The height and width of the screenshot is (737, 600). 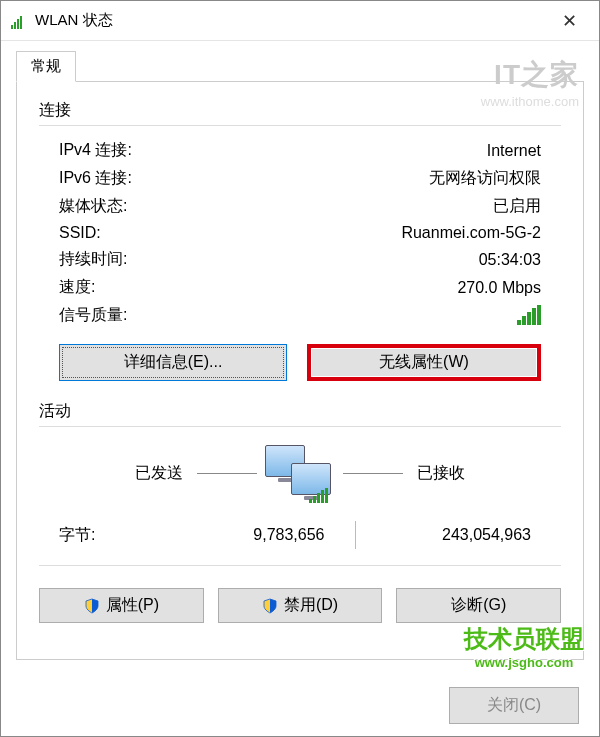 I want to click on ipv4-label: IPv4 连接:, so click(x=96, y=150).